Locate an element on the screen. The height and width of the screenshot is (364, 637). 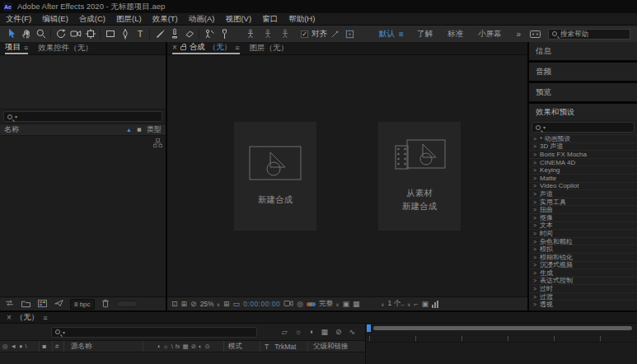
color-depth-button: 8 bpc is located at coordinates (82, 305).